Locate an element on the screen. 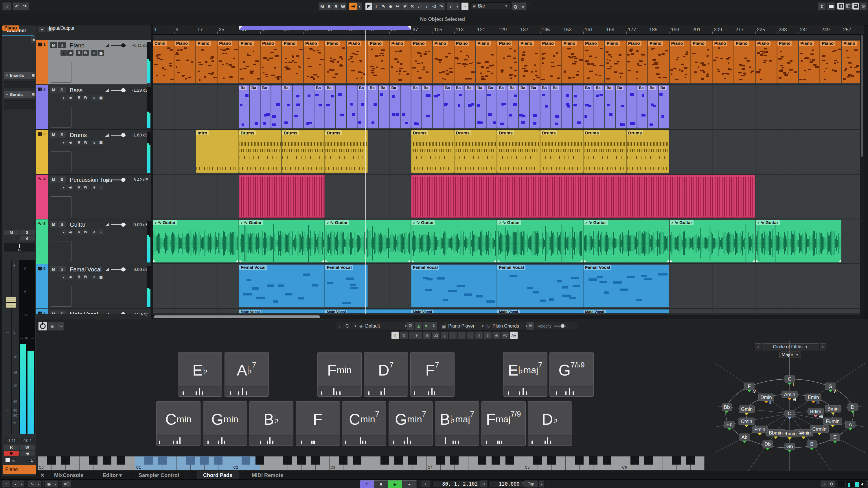 This screenshot has height=488, width=868. transpose-up-icon: ▲ is located at coordinates (418, 326).